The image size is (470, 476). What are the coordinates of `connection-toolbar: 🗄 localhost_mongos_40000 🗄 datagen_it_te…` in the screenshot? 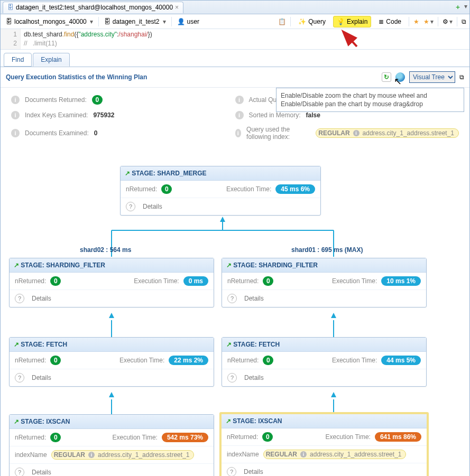 It's located at (235, 22).